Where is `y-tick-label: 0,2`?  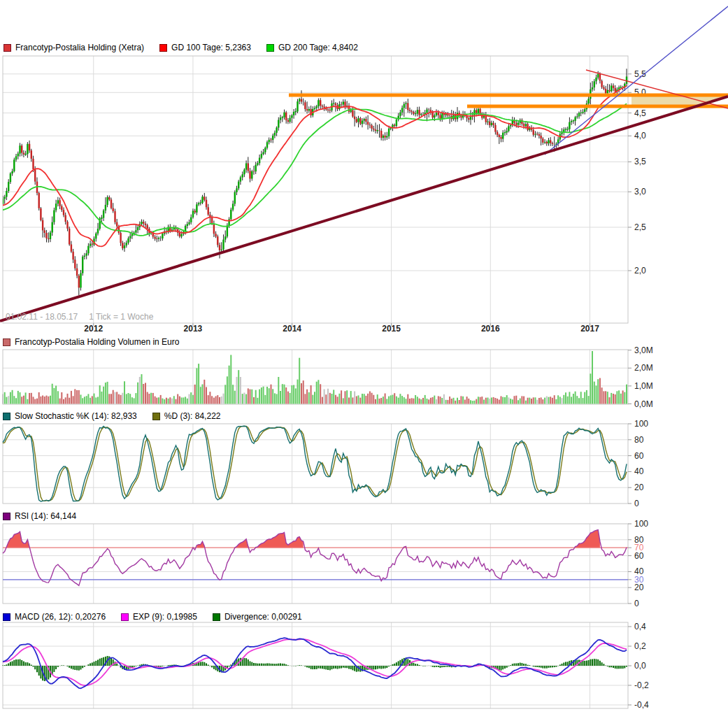 y-tick-label: 0,2 is located at coordinates (641, 646).